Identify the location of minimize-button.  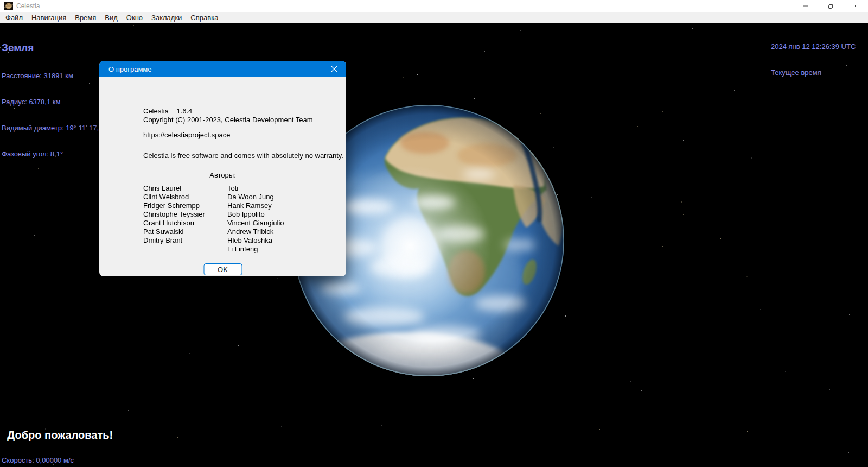
(806, 6).